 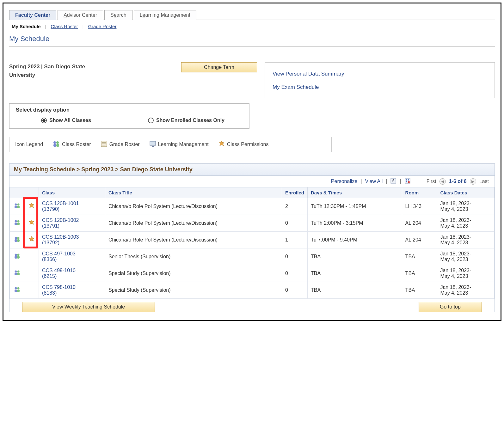 What do you see at coordinates (458, 181) in the screenshot?
I see `nav-range: 1-6 of 6` at bounding box center [458, 181].